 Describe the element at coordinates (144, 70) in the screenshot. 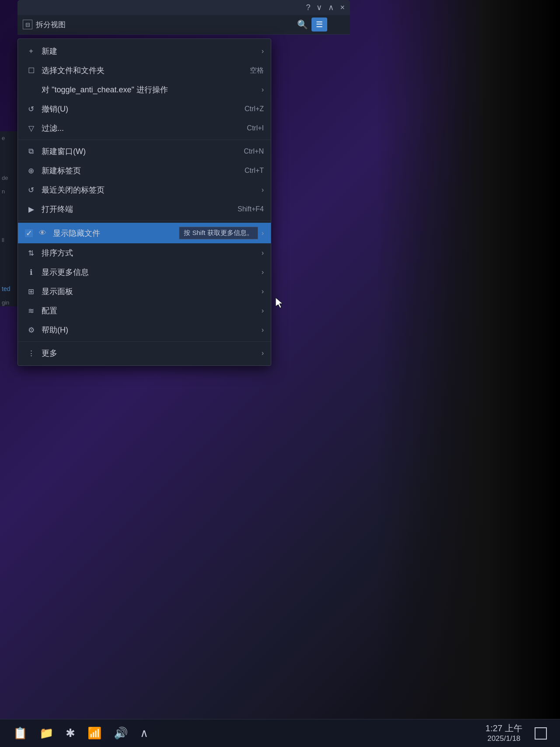

I see `menu-item-select-files: ☐选择文件和文件夹空格` at that location.